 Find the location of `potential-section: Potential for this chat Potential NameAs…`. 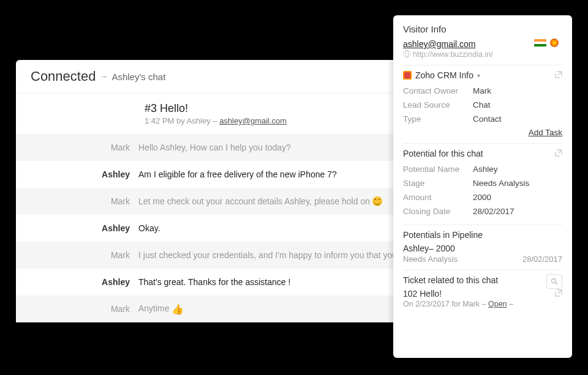

potential-section: Potential for this chat Potential NameAs… is located at coordinates (483, 181).